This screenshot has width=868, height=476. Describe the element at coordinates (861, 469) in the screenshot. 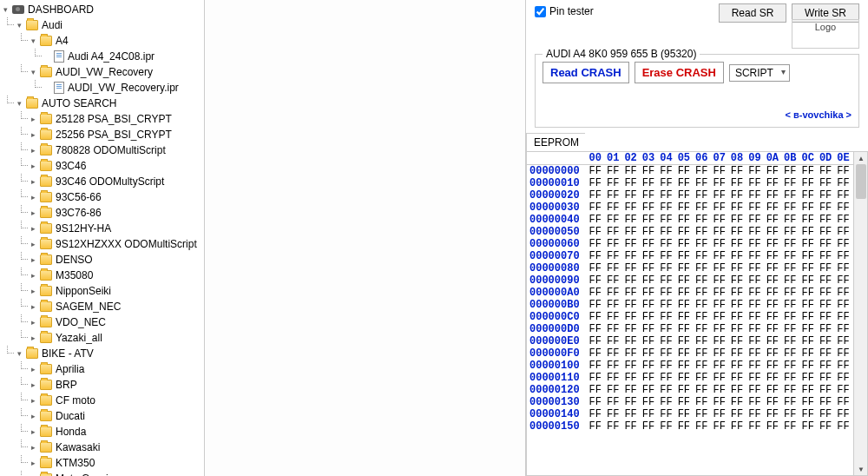

I see `scroll-down-icon: ▼` at that location.